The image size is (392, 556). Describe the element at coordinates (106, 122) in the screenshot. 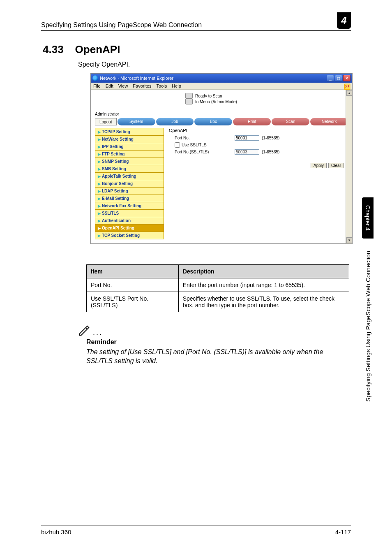

I see `logout-button: Logout` at that location.